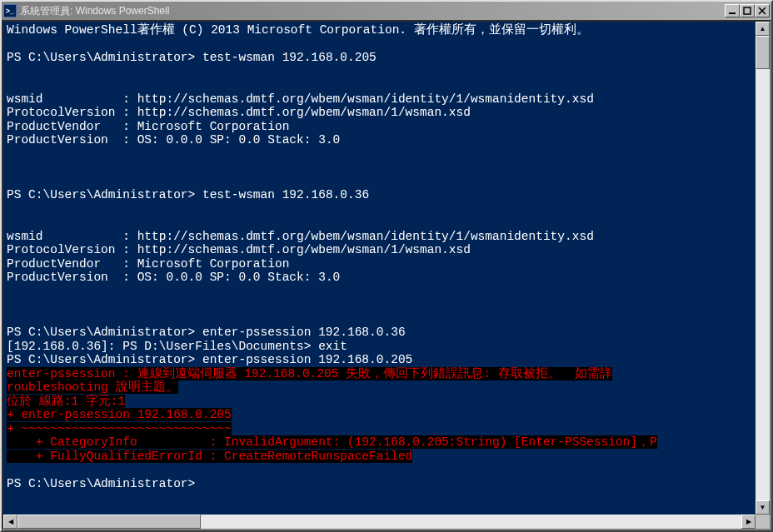 Image resolution: width=773 pixels, height=532 pixels. I want to click on scroll-down-button: ▼, so click(763, 508).